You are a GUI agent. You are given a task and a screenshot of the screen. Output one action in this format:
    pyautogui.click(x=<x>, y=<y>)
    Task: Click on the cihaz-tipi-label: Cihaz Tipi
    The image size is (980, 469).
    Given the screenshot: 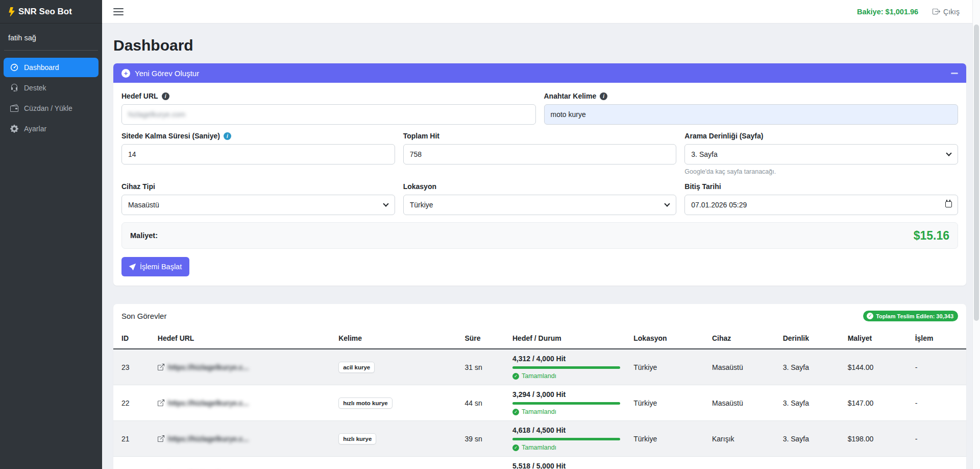 What is the action you would take?
    pyautogui.click(x=138, y=186)
    